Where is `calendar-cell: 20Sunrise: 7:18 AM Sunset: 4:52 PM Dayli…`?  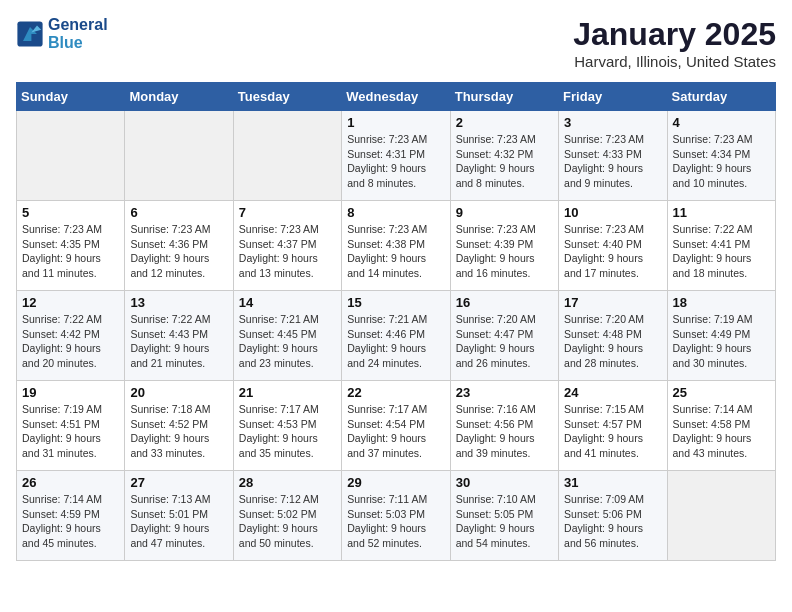 calendar-cell: 20Sunrise: 7:18 AM Sunset: 4:52 PM Dayli… is located at coordinates (179, 426).